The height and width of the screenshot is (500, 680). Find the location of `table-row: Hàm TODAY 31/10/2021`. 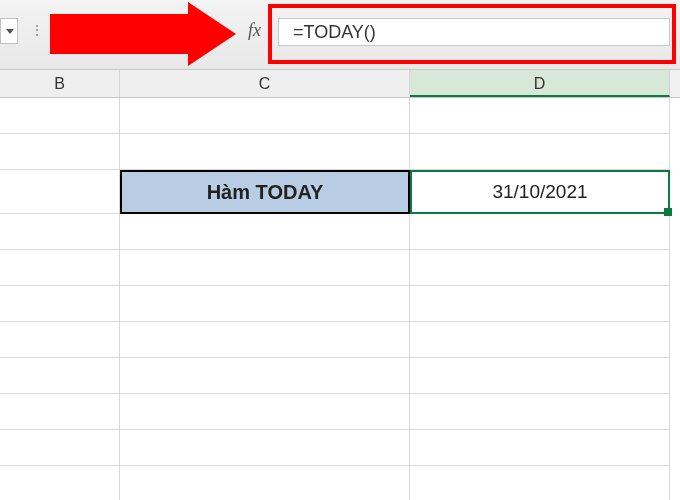

table-row: Hàm TODAY 31/10/2021 is located at coordinates (340, 192).